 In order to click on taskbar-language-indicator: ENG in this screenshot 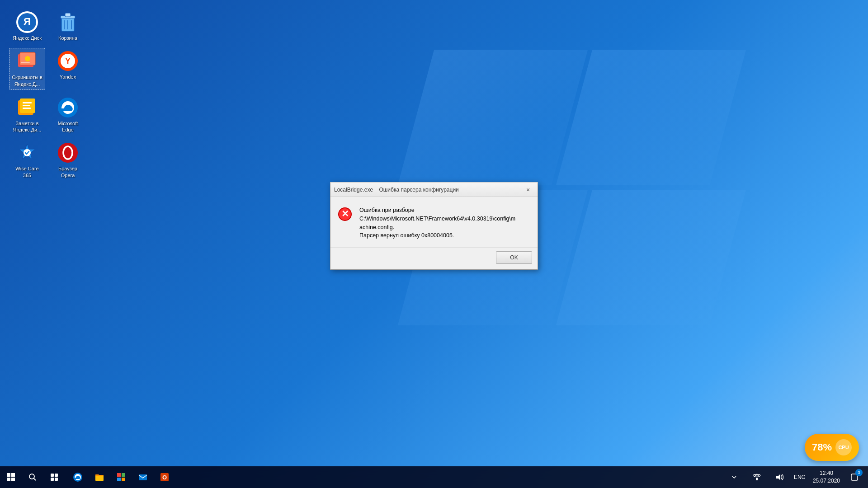, I will do `click(800, 477)`.